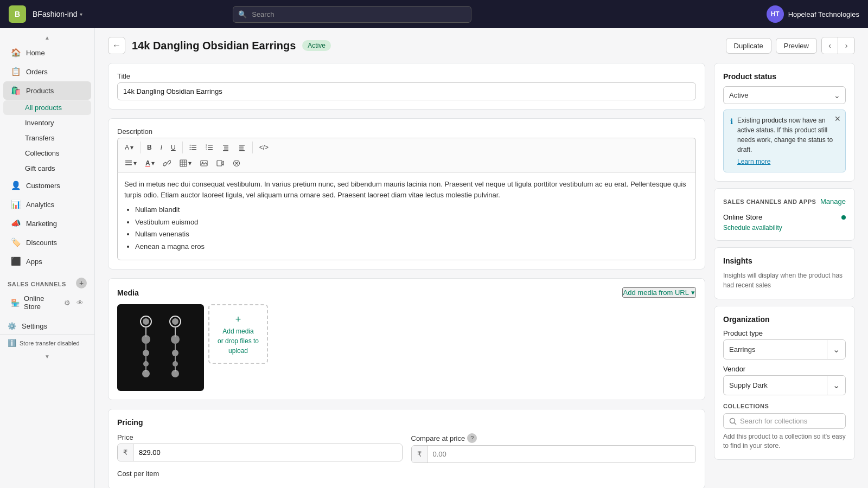  What do you see at coordinates (788, 162) in the screenshot?
I see `learn-more-link: Learn more` at bounding box center [788, 162].